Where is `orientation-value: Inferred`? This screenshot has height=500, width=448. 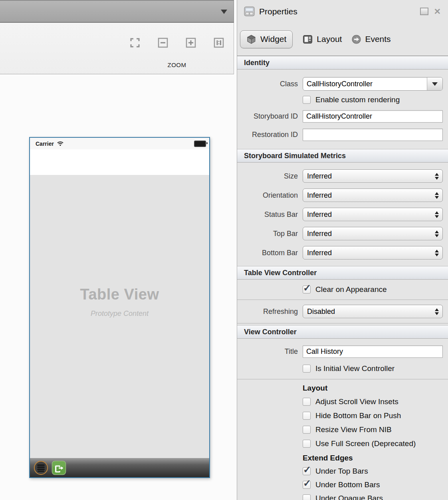
orientation-value: Inferred is located at coordinates (369, 196).